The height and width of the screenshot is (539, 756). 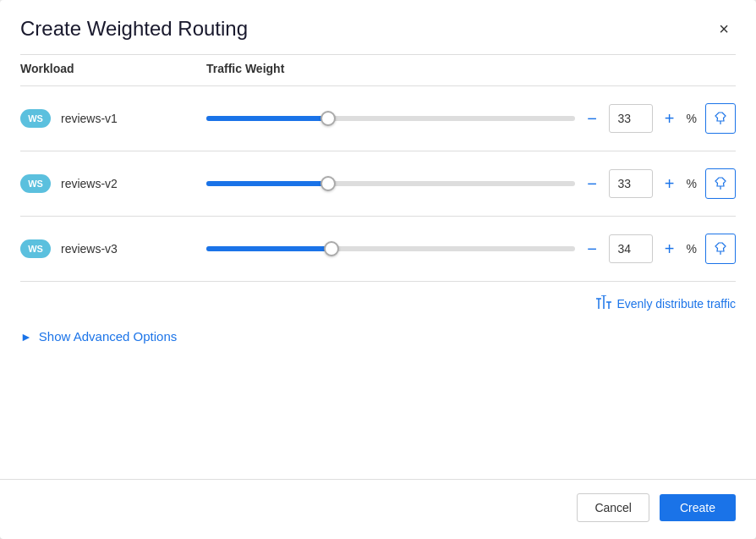 What do you see at coordinates (471, 184) in the screenshot?
I see `traffic-controls-2: − + %` at bounding box center [471, 184].